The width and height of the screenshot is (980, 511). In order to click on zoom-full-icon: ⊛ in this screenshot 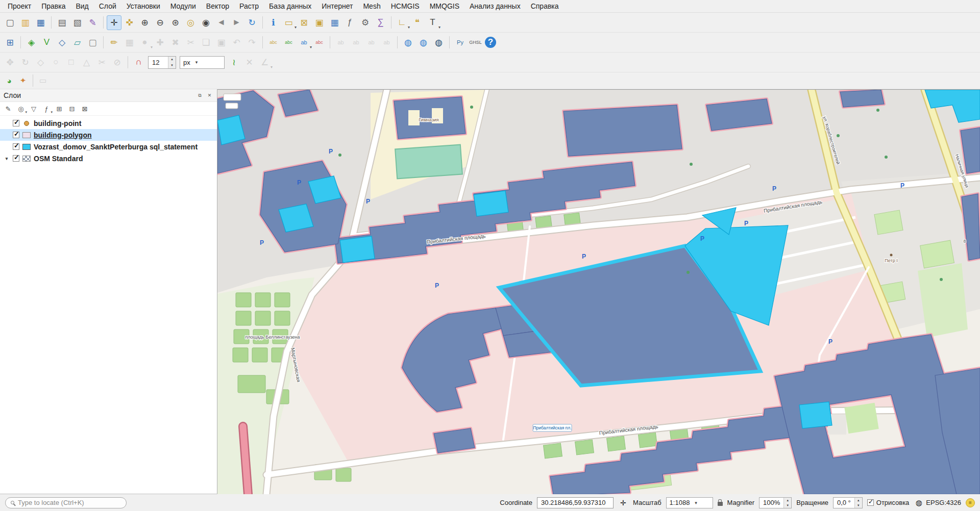, I will do `click(176, 22)`.